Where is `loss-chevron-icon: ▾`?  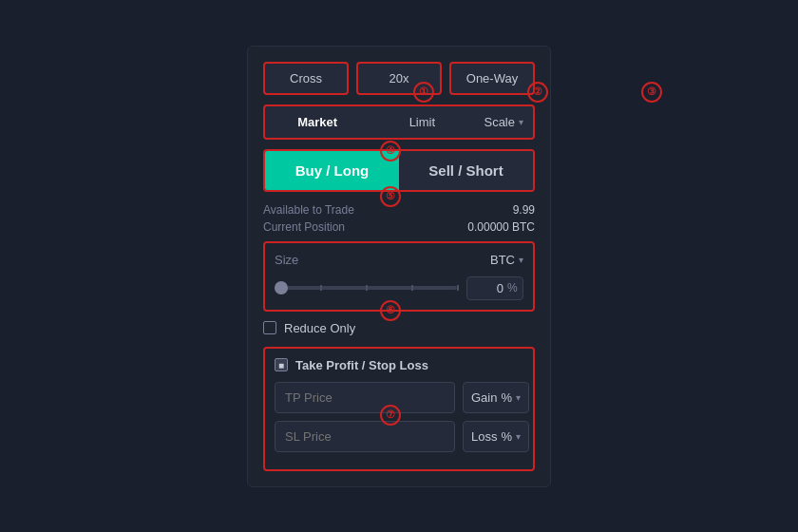
loss-chevron-icon: ▾ is located at coordinates (519, 437).